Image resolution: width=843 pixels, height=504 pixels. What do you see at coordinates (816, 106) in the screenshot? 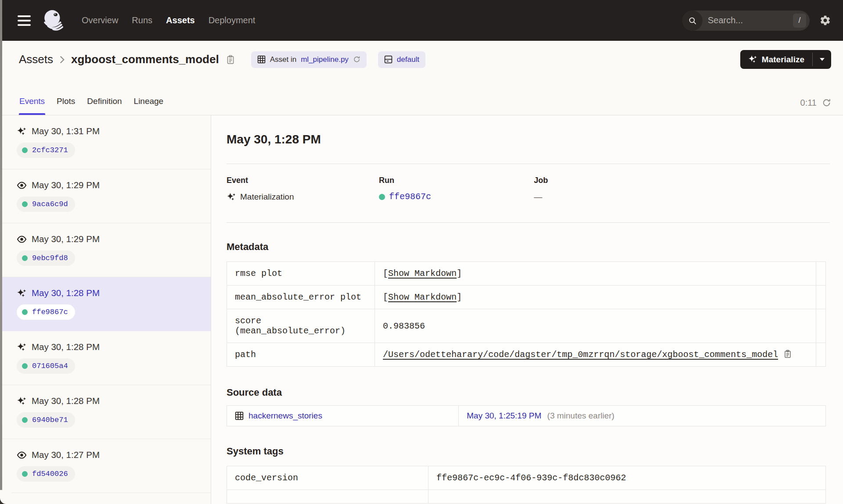
I see `auto-refresh-timer: 0:11` at bounding box center [816, 106].